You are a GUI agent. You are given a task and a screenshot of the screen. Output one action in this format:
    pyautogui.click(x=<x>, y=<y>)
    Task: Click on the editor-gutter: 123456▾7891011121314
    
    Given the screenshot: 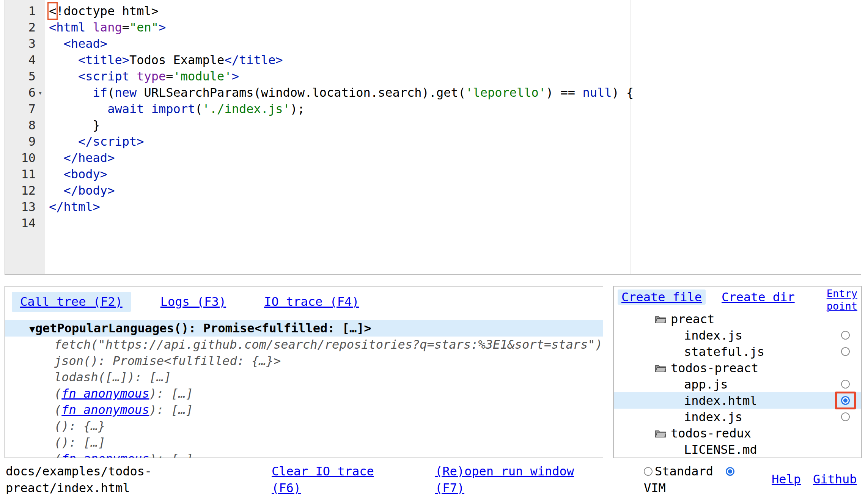 What is the action you would take?
    pyautogui.click(x=25, y=137)
    